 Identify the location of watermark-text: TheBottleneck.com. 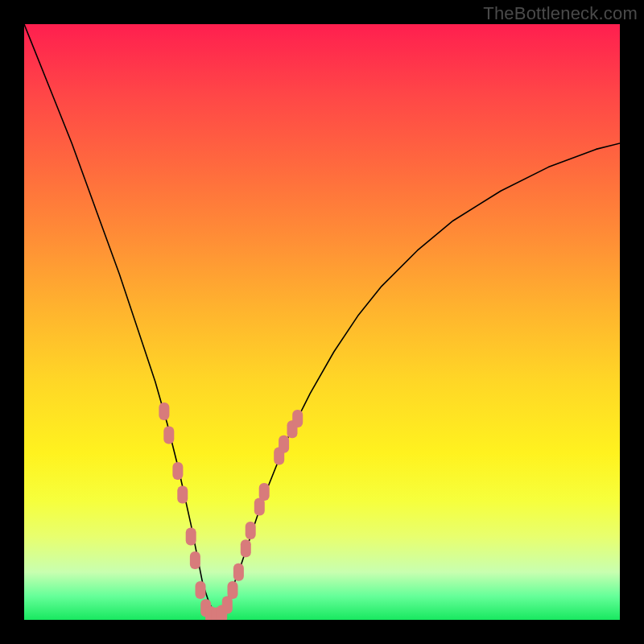
(560, 14).